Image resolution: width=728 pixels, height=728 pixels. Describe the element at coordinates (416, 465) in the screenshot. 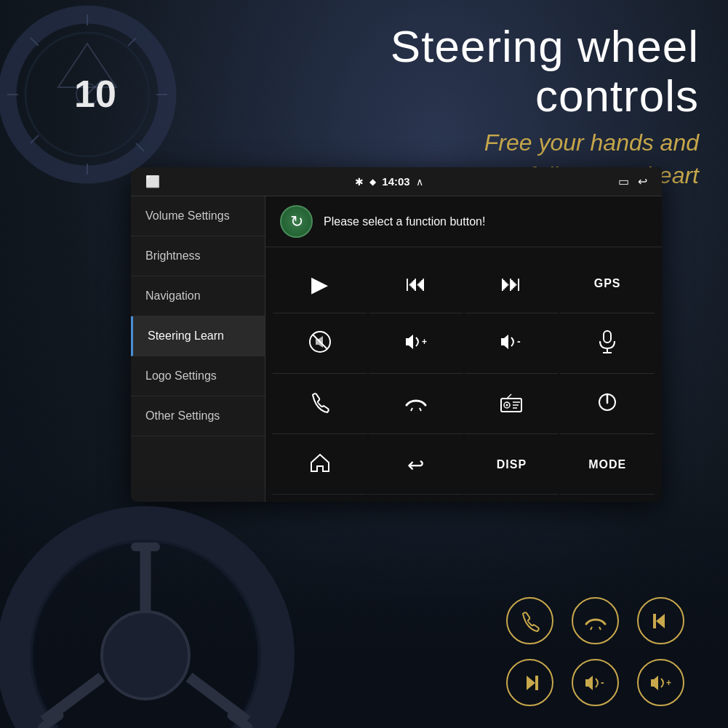

I see `back-button: ↩` at that location.